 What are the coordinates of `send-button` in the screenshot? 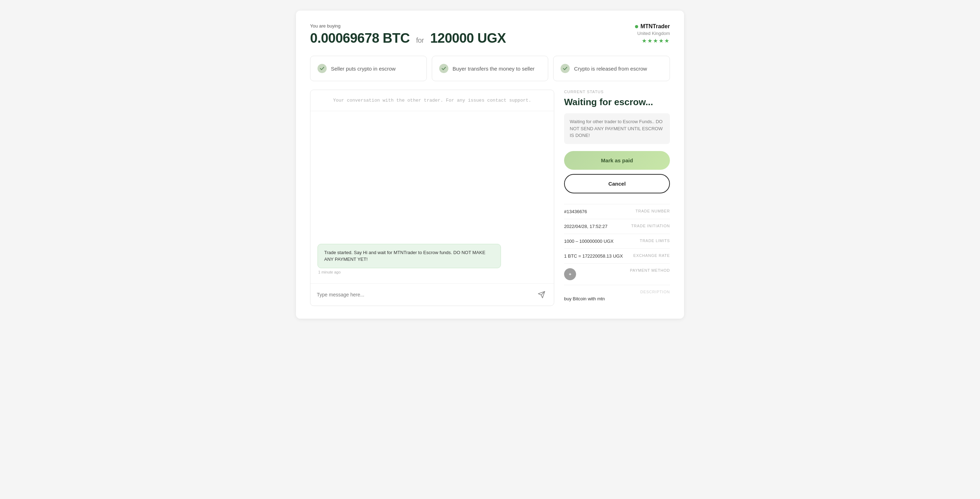 It's located at (542, 295).